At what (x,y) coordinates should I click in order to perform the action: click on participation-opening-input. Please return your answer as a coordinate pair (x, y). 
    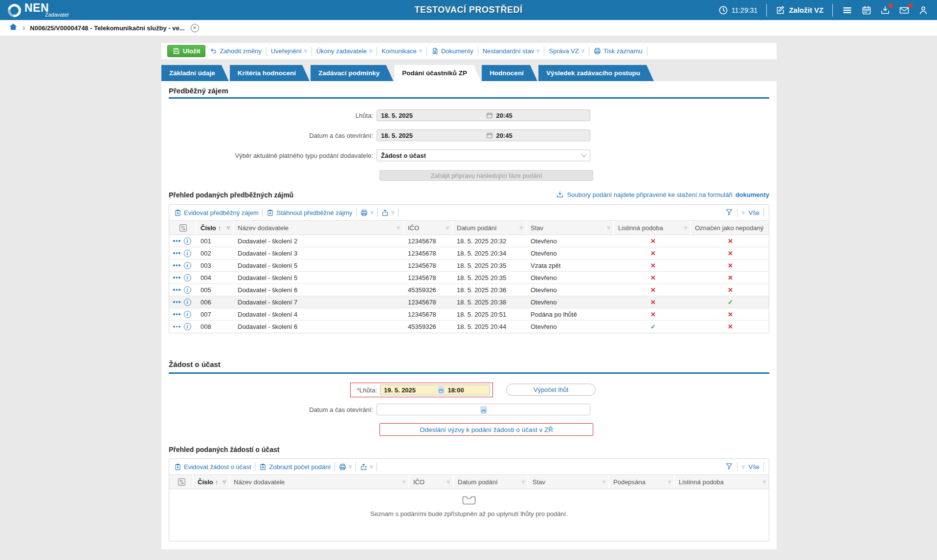
    Looking at the image, I should click on (483, 409).